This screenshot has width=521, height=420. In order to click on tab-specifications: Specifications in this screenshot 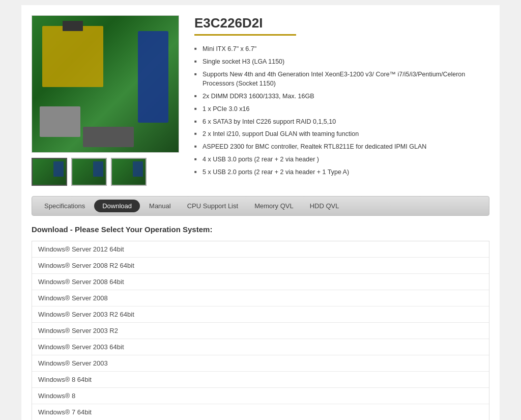, I will do `click(65, 206)`.